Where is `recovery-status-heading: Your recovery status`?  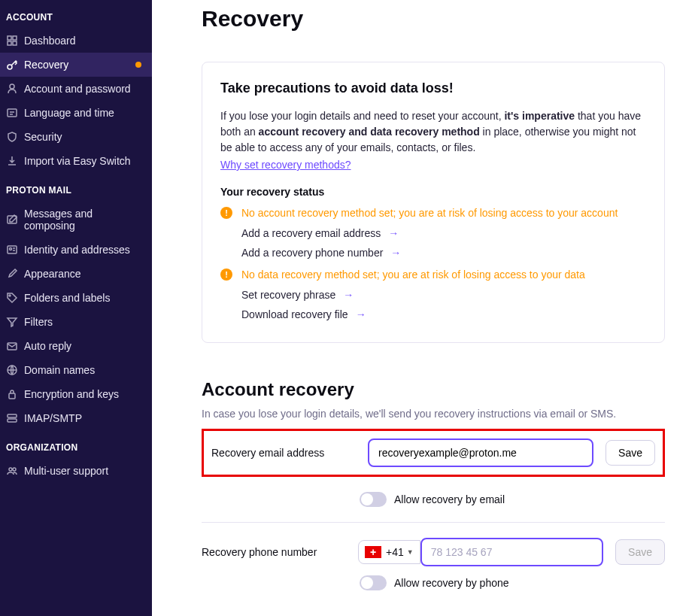 recovery-status-heading: Your recovery status is located at coordinates (433, 192).